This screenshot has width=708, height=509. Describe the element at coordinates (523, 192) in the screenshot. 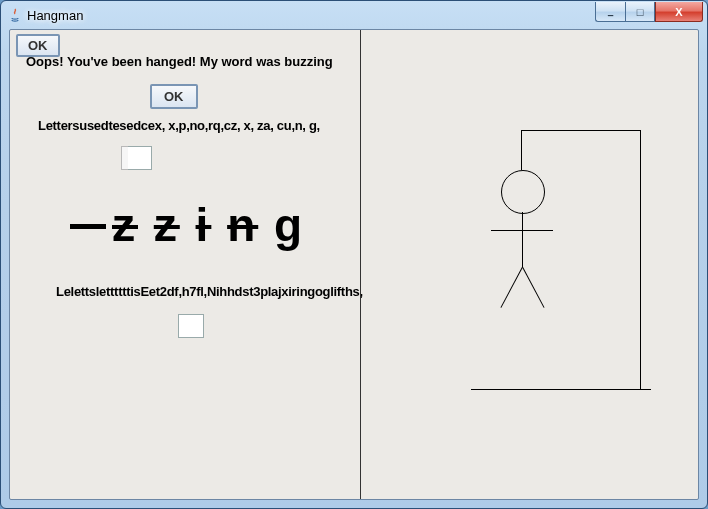

I see `hangman-head` at that location.